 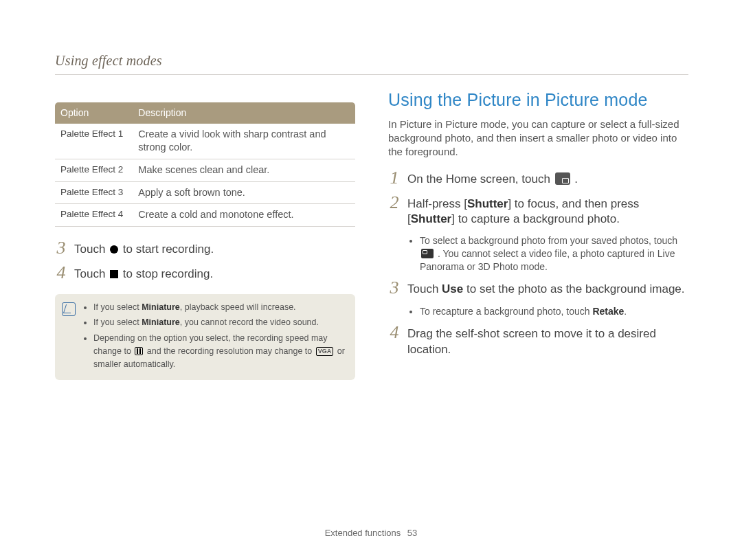 What do you see at coordinates (244, 142) in the screenshot?
I see `opt-desc: Create a vivid look with sharp contrast …` at bounding box center [244, 142].